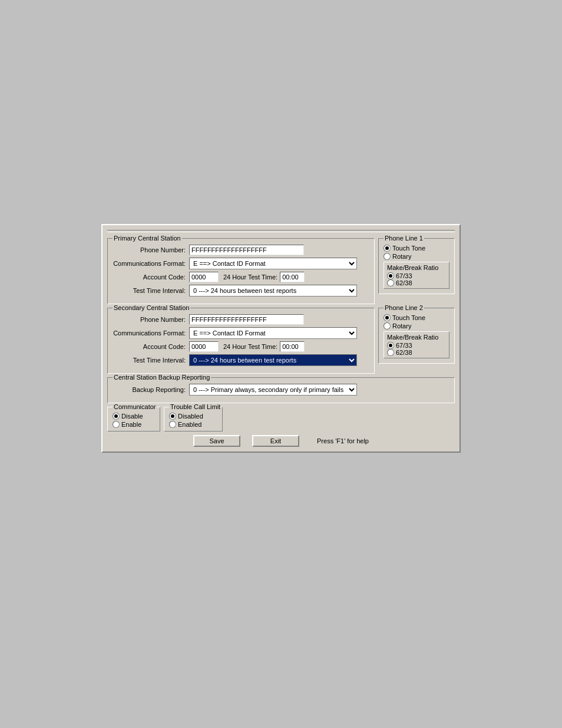 This screenshot has height=728, width=562. Describe the element at coordinates (273, 291) in the screenshot. I see `primary-interval-select: 0 ---> 24 hours between test reports` at that location.